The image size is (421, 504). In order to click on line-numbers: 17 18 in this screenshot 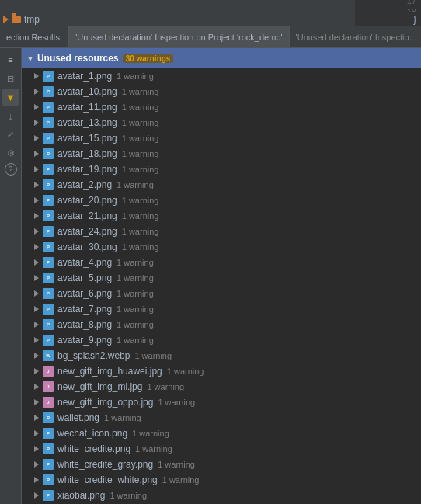, I will do `click(388, 6)`.